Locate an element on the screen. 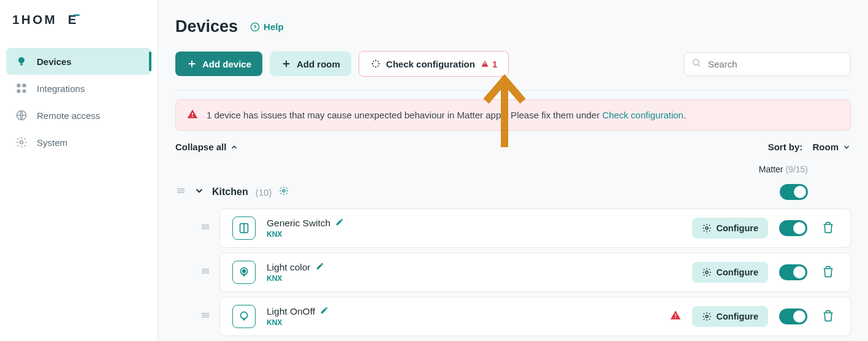 The width and height of the screenshot is (868, 341). help-link: Help is located at coordinates (267, 27).